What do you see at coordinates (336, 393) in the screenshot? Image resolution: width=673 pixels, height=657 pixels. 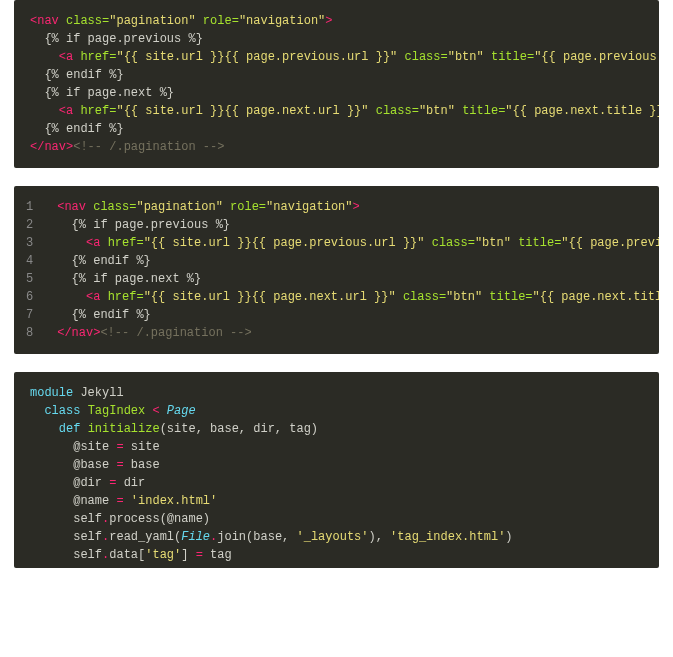 I see `code-line: module Jekyll` at bounding box center [336, 393].